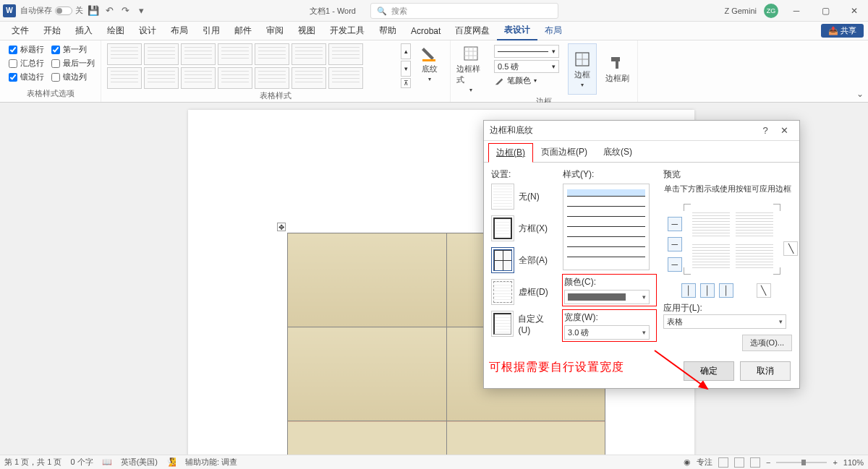  Describe the element at coordinates (252, 66) in the screenshot. I see `table-styles-gallery` at that location.